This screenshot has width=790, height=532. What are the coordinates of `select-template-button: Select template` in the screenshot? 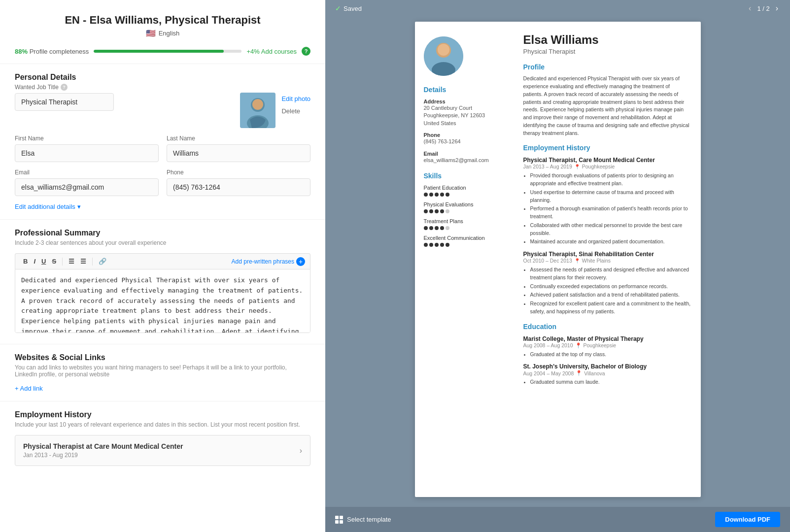 It's located at (363, 520).